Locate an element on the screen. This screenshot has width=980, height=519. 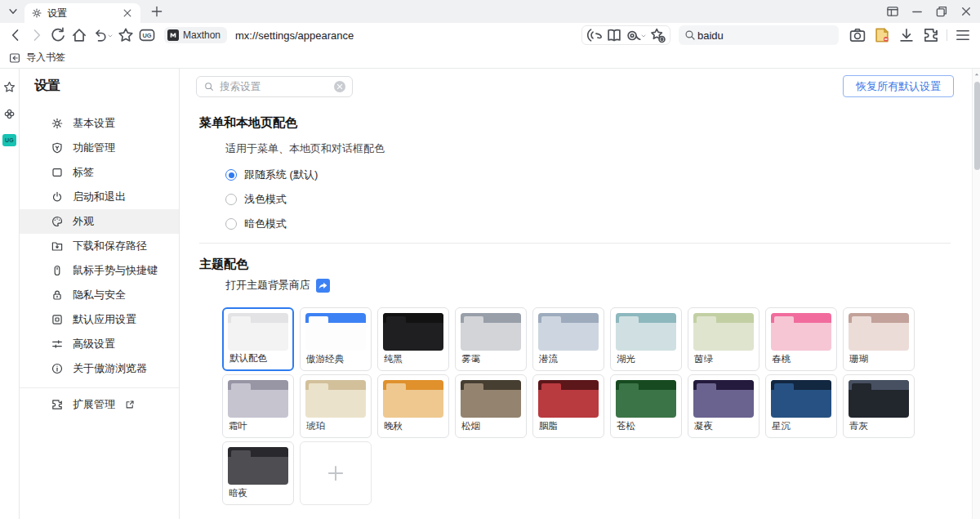
theme-card-9: 霜叶 is located at coordinates (258, 406).